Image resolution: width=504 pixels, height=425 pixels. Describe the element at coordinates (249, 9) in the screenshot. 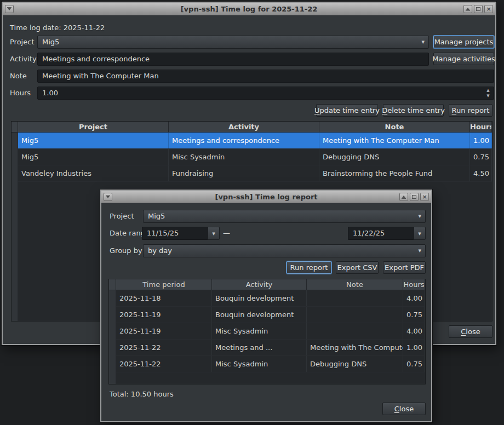

I see `main-titlebar: [vpn-ssh] Time log for 2025-11-22 ×` at that location.